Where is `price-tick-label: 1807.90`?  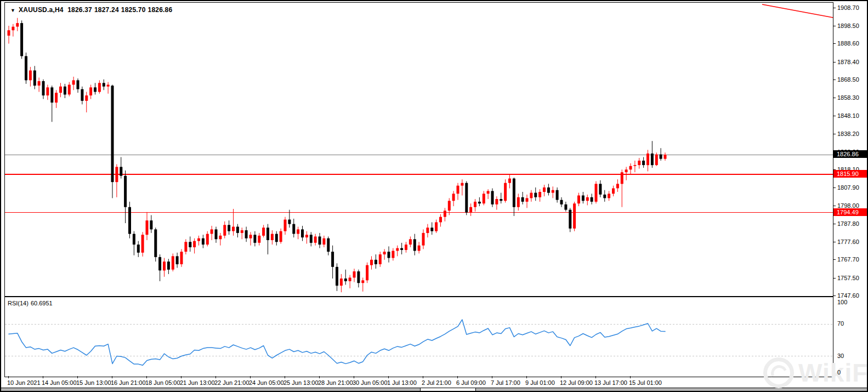
price-tick-label: 1807.90 is located at coordinates (848, 188).